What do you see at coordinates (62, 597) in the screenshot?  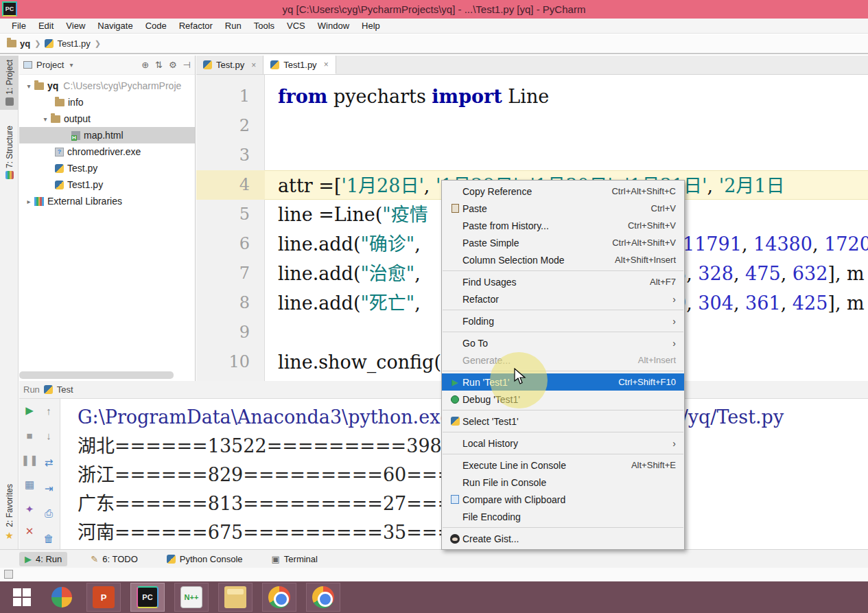 I see `taskbar-pinwheel-app` at bounding box center [62, 597].